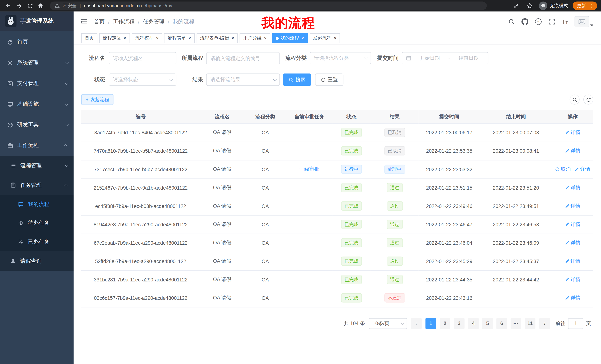 The image size is (601, 364). What do you see at coordinates (143, 58) in the screenshot?
I see `process-name-input` at bounding box center [143, 58].